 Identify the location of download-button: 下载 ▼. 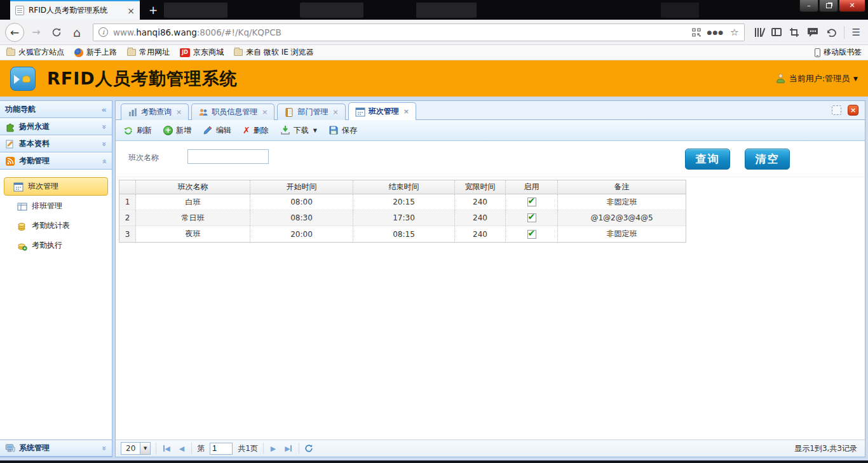
(299, 131).